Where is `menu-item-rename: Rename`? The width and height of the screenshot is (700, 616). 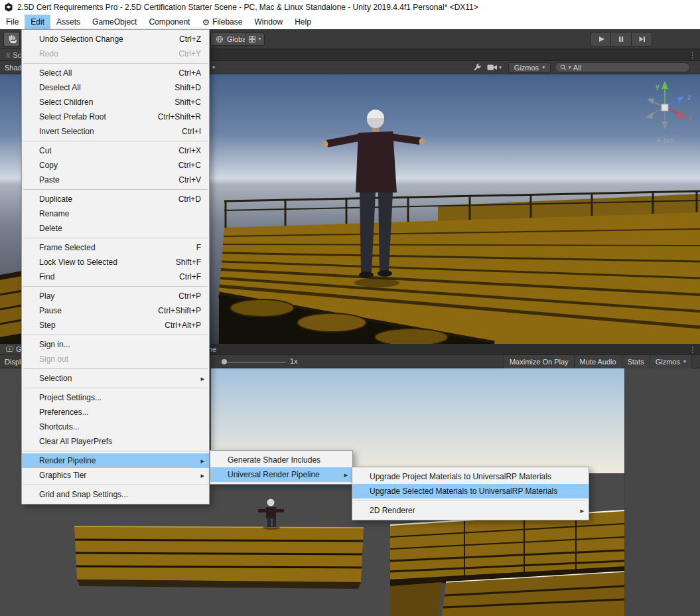 menu-item-rename: Rename is located at coordinates (115, 214).